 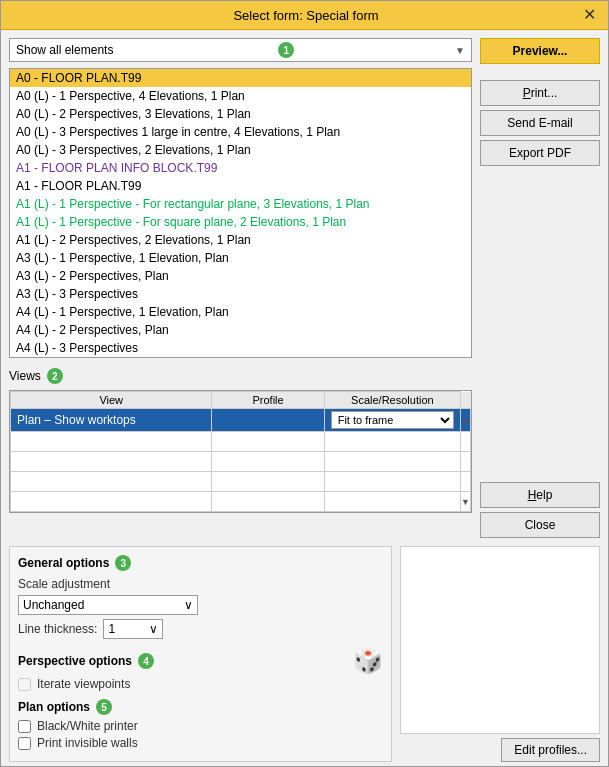 What do you see at coordinates (24, 744) in the screenshot?
I see `invisible-walls-checkbox` at bounding box center [24, 744].